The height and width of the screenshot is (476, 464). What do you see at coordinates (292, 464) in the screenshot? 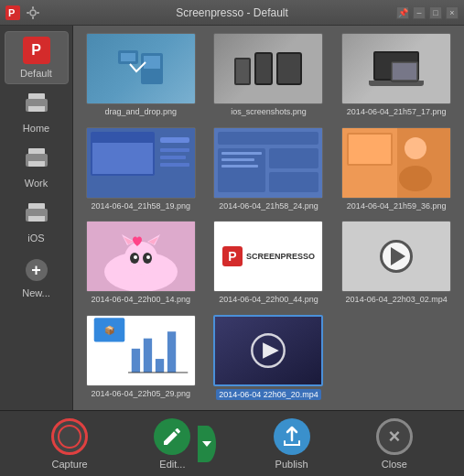
I see `publish-label: Publish` at bounding box center [292, 464].